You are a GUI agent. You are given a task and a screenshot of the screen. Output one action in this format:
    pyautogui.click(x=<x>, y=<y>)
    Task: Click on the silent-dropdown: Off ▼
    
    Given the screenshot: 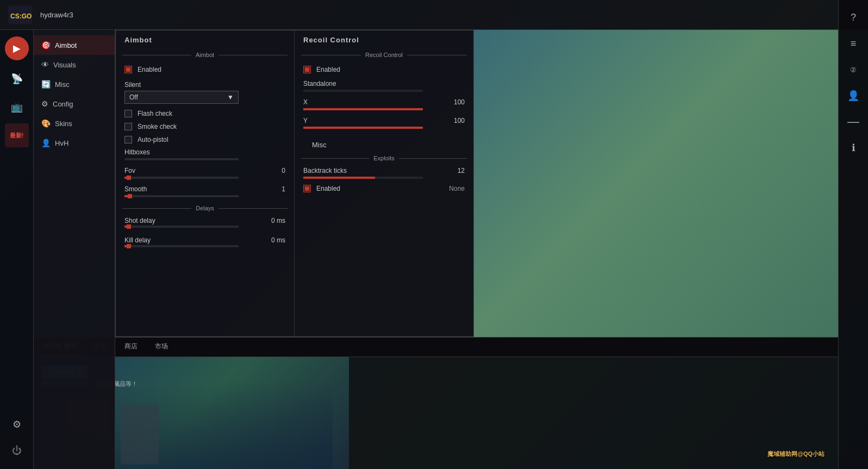 What is the action you would take?
    pyautogui.click(x=182, y=97)
    